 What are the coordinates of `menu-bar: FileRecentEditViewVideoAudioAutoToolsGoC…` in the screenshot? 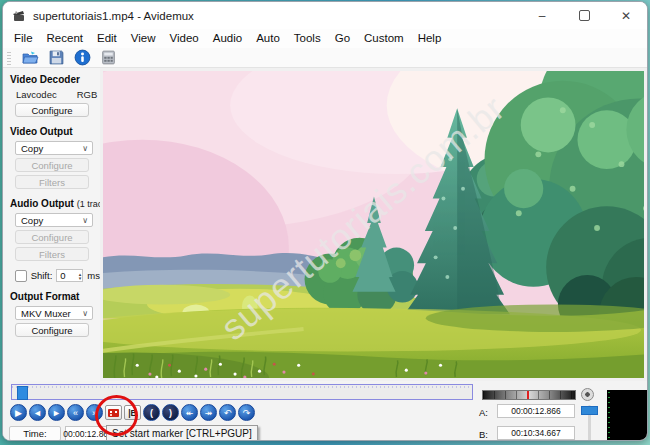 It's located at (325, 38).